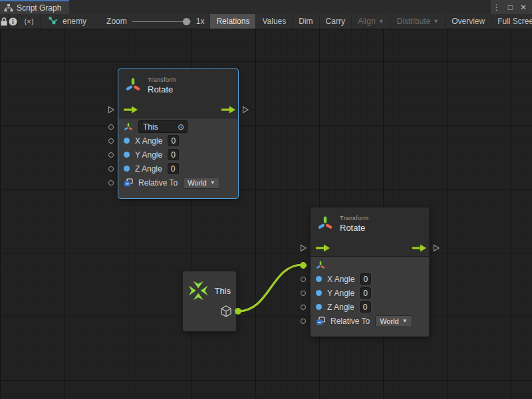  I want to click on node-body: X Angle 0 Y Angle 0 Z Angle 0, so click(370, 297).